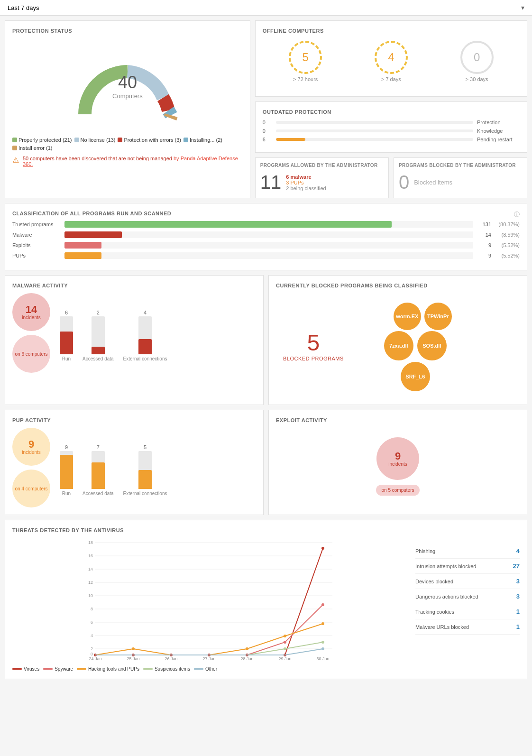  Describe the element at coordinates (313, 345) in the screenshot. I see `blocked-programs-count: 5 BLOCKED PROGRAMS` at that location.